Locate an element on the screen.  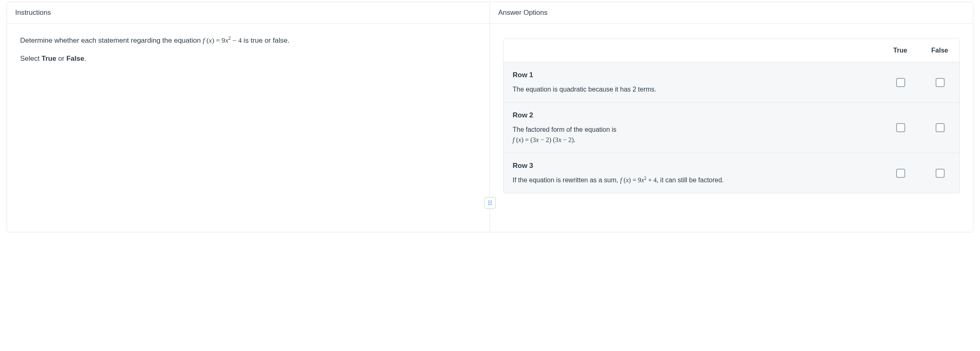
resize-handle-icon is located at coordinates (490, 203).